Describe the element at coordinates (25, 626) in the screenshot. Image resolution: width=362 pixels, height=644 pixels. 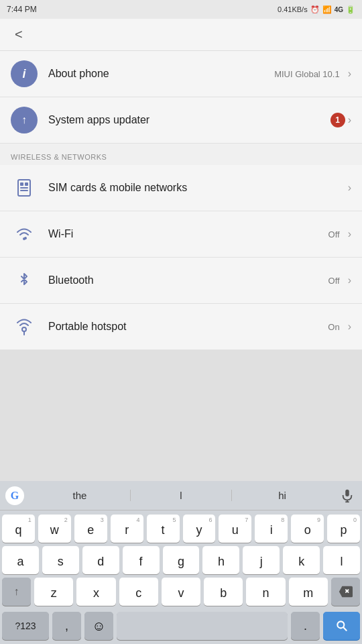
I see `num-key: ?123` at that location.